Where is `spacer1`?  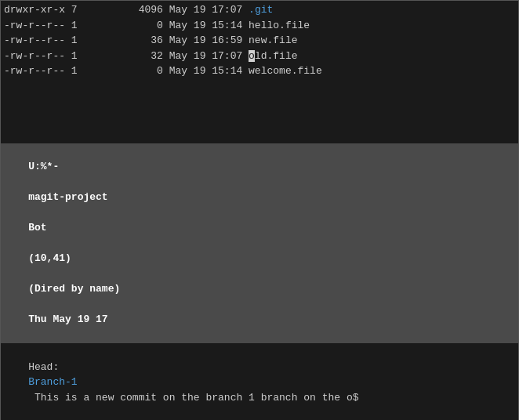
spacer1 is located at coordinates (34, 182).